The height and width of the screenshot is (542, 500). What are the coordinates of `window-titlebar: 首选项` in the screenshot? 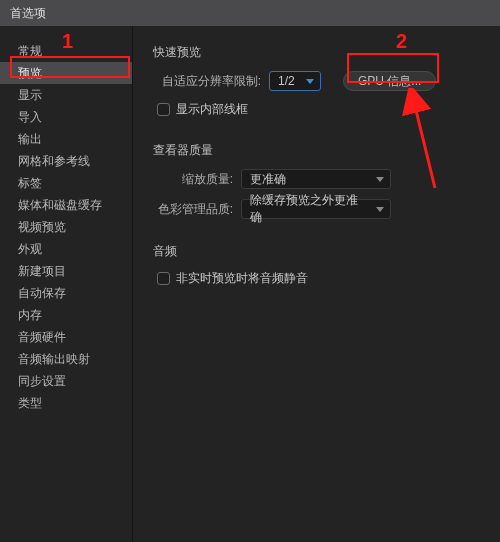 It's located at (250, 13).